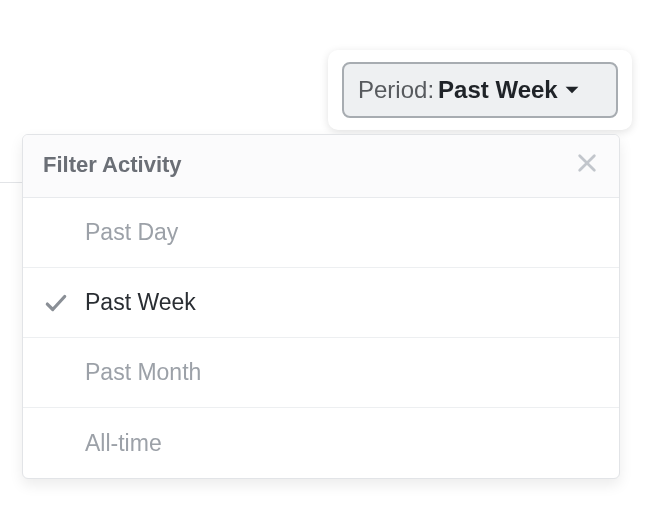  I want to click on period-selector-container: Period: Past Week, so click(480, 90).